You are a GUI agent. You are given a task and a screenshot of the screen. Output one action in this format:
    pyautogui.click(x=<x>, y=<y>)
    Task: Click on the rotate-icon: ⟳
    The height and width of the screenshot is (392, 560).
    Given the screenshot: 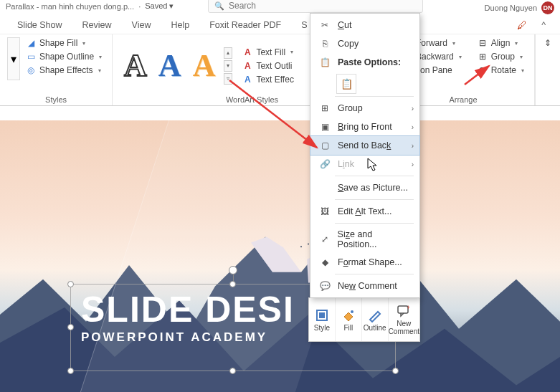 What is the action you would take?
    pyautogui.click(x=483, y=70)
    